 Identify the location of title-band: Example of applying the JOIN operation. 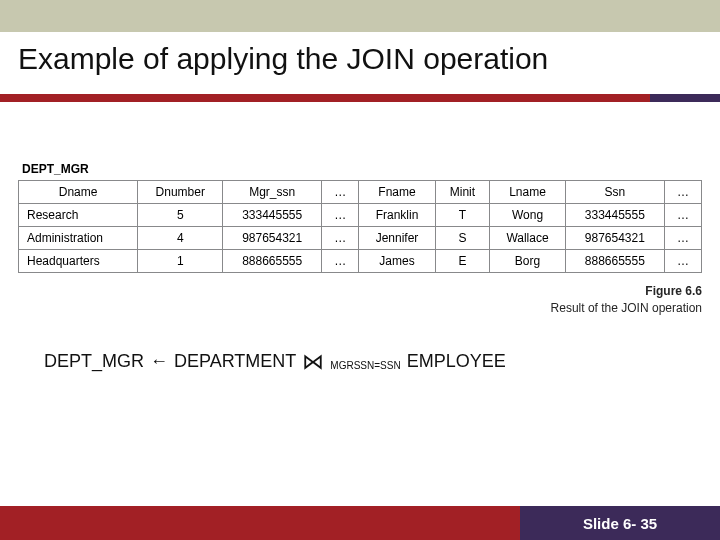
(360, 63).